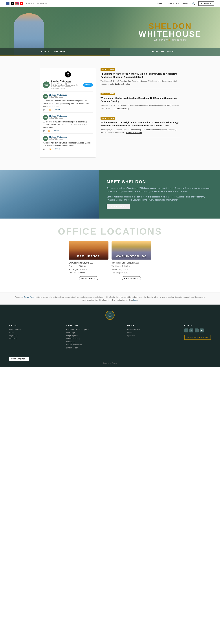 Image resolution: width=220 pixels, height=644 pixels. Describe the element at coordinates (135, 300) in the screenshot. I see `unsubscribe-link: here` at that location.